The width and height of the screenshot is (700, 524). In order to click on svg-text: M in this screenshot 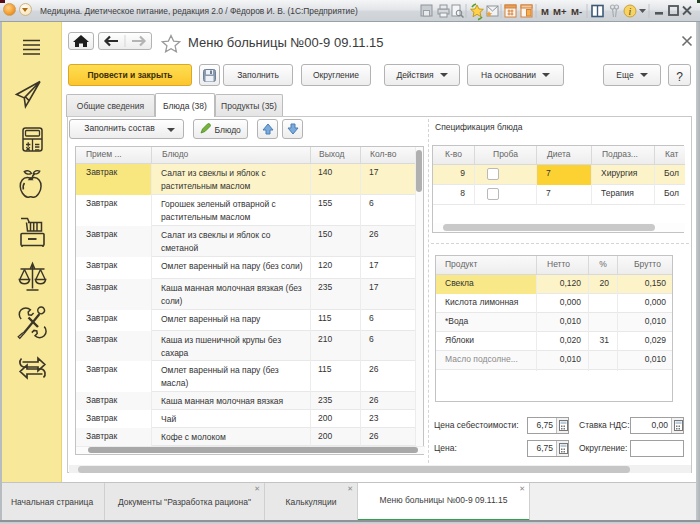, I will do `click(545, 12)`.